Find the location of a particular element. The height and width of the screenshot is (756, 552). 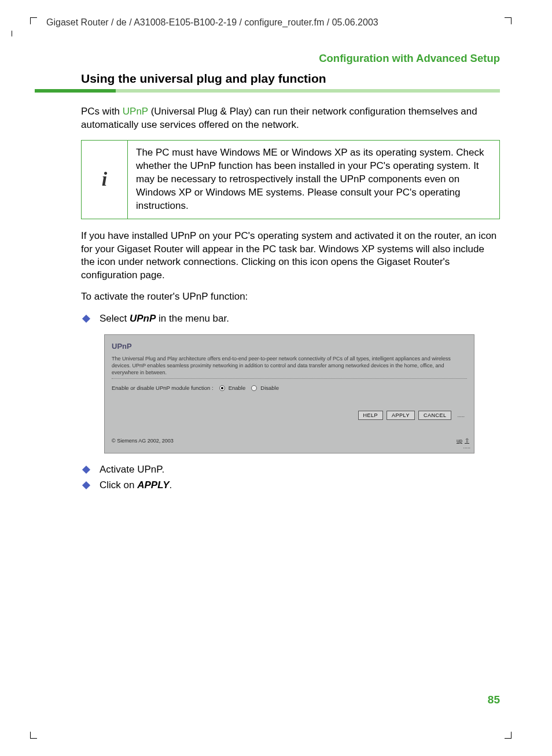

ss-radio-label: Enable or disable UPnP module function : is located at coordinates (163, 388).